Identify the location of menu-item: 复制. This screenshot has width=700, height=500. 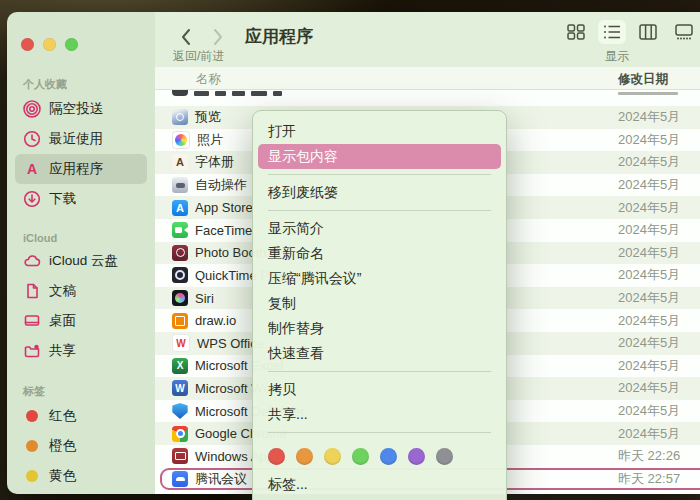
(380, 304).